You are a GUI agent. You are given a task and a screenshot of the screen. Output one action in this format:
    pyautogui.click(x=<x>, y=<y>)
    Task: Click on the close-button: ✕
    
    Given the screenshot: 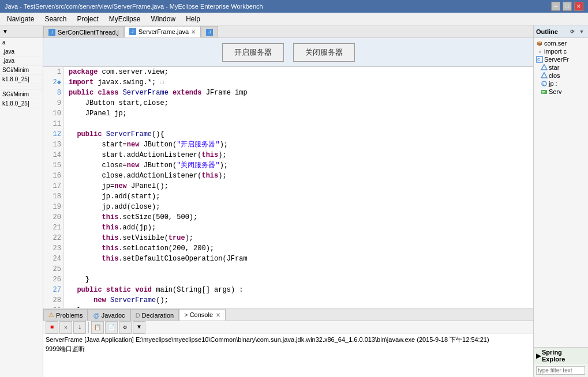 What is the action you would take?
    pyautogui.click(x=579, y=6)
    